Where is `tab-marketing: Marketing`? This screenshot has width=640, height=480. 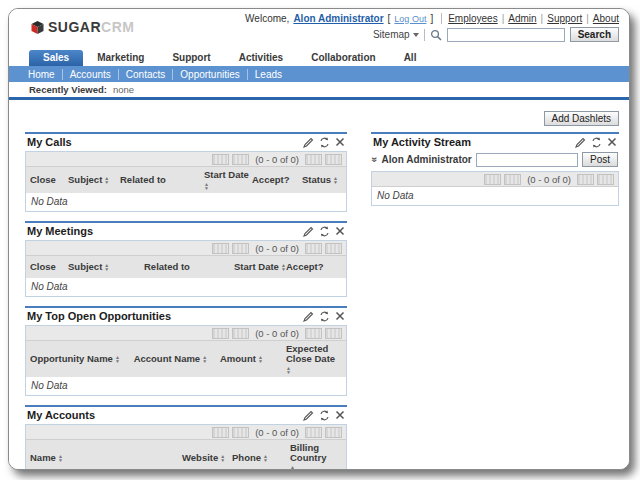 tab-marketing: Marketing is located at coordinates (120, 58).